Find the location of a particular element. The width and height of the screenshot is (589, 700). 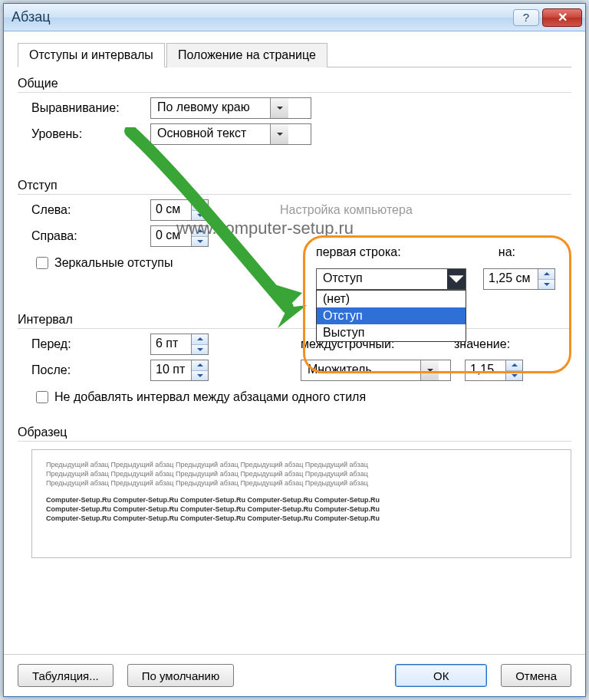

alignment-select: По левому краю is located at coordinates (231, 108).